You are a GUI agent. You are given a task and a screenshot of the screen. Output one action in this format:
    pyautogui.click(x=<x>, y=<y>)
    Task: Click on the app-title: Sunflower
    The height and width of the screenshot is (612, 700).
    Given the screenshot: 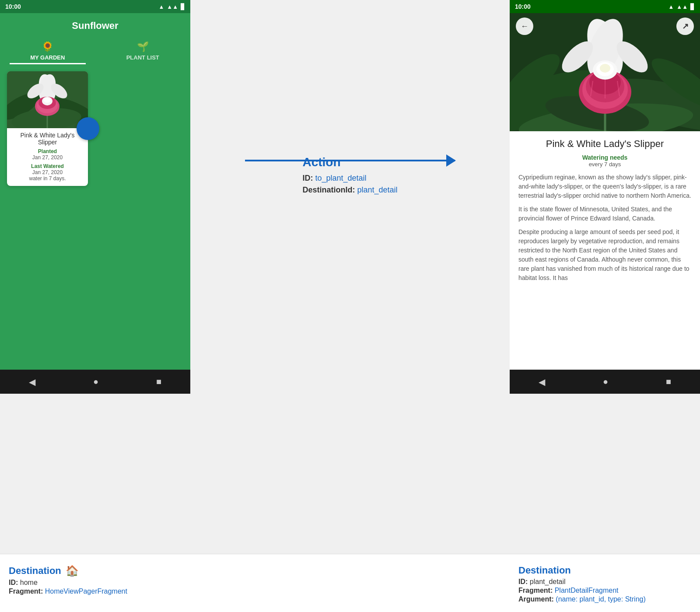 What is the action you would take?
    pyautogui.click(x=95, y=26)
    